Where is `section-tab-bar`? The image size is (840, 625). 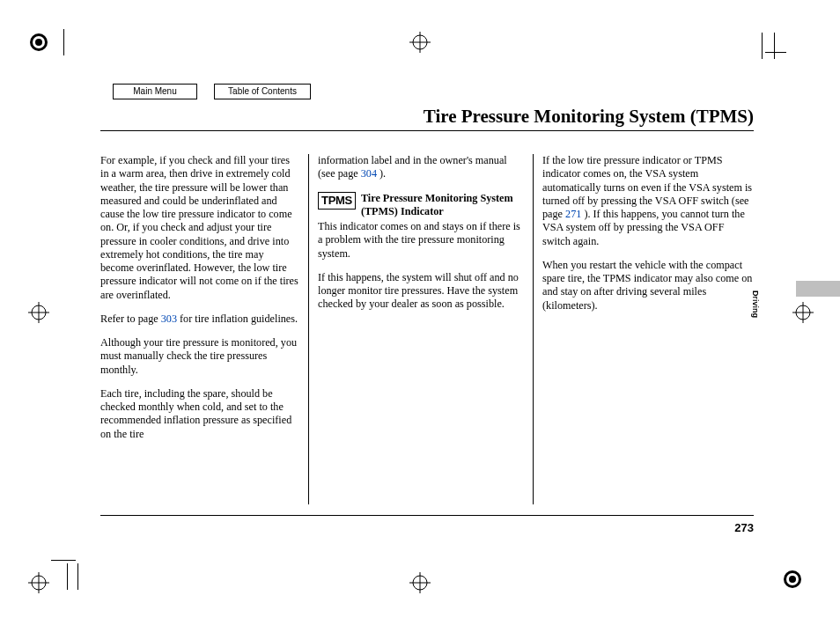 section-tab-bar is located at coordinates (818, 289).